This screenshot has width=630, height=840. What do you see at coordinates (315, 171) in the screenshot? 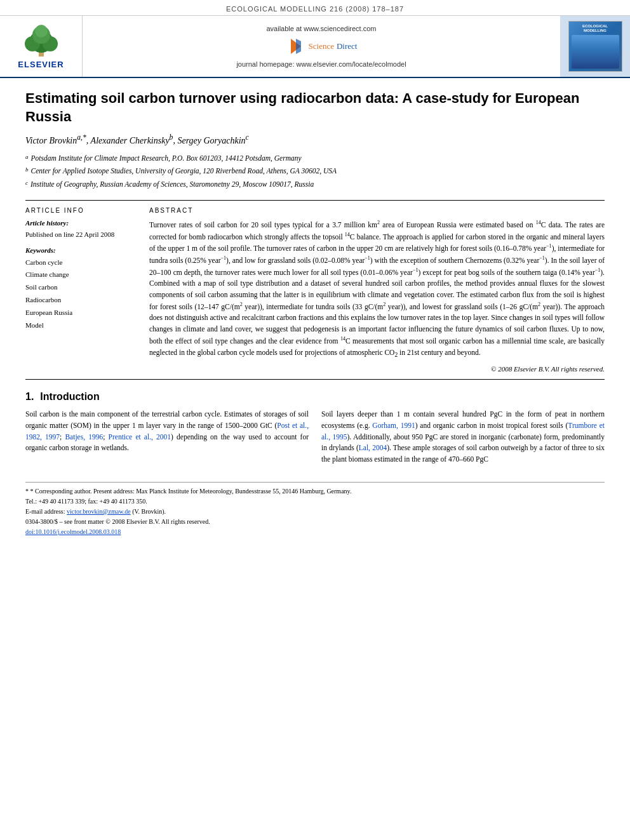
I see `affiliations: a Potsdam Institute for Climate Impact R…` at bounding box center [315, 171].